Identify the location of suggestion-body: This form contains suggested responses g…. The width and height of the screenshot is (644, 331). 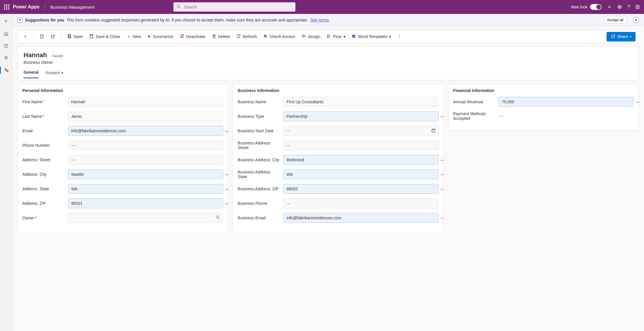
(187, 20).